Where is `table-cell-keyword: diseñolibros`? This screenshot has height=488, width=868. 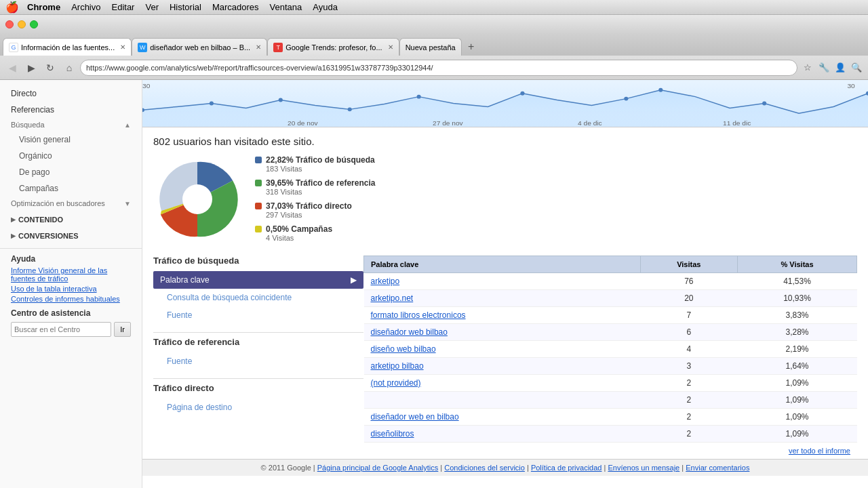 table-cell-keyword: diseñolibros is located at coordinates (502, 434).